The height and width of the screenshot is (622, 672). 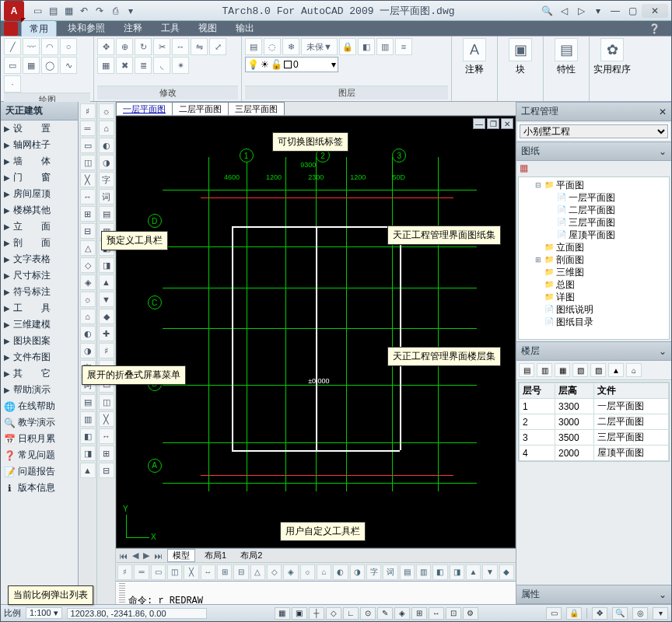 What do you see at coordinates (538, 260) in the screenshot?
I see `tree-twisty-icon: ⊞` at bounding box center [538, 260].